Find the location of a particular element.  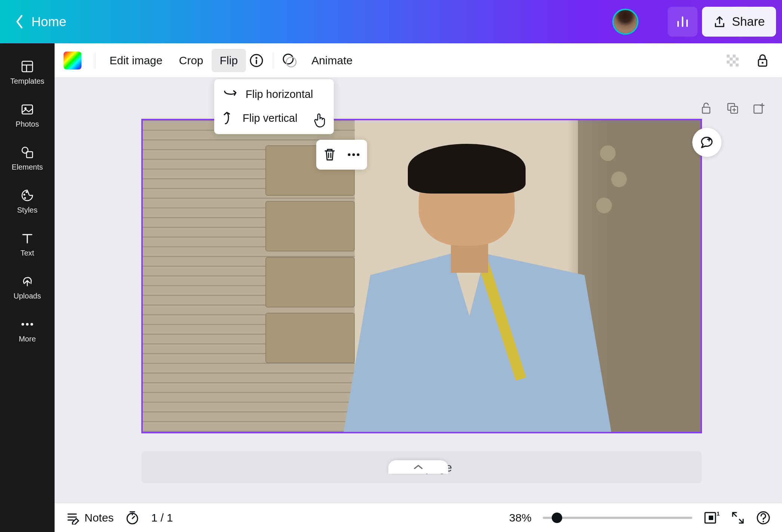

sidebar-label: More is located at coordinates (27, 339).